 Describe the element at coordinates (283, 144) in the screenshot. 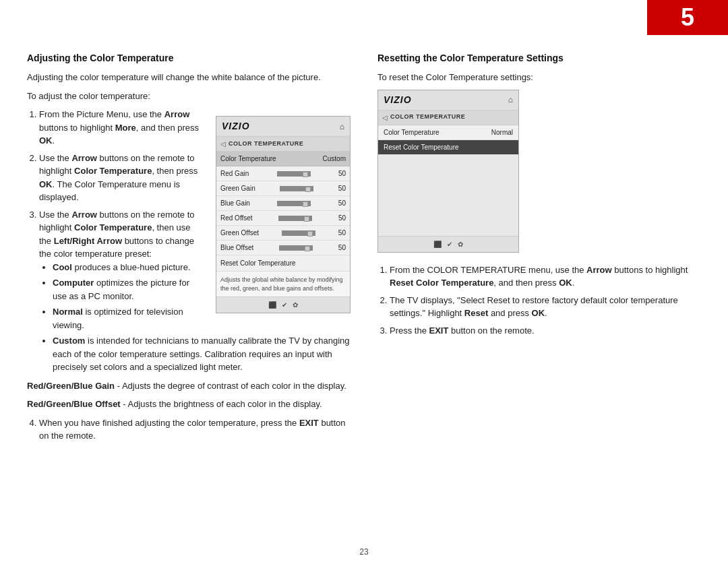

I see `tv-breadcrumb: ◁ COLOR TEMPERATURE` at that location.